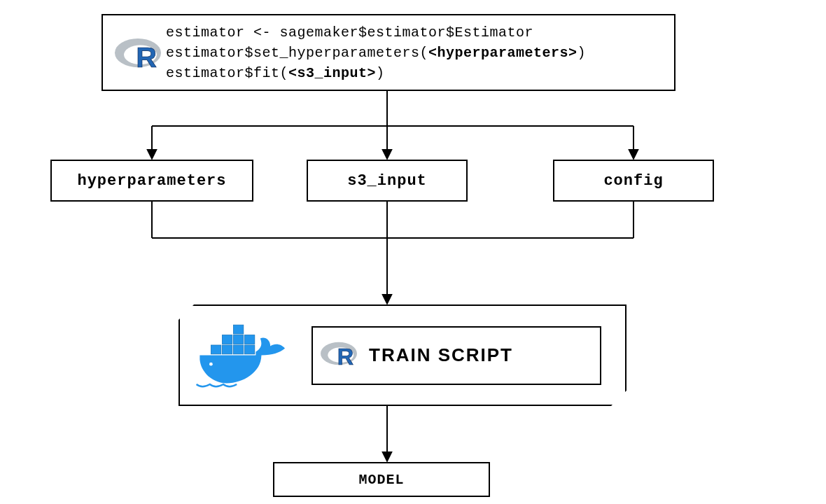 The image size is (826, 504). Describe the element at coordinates (339, 356) in the screenshot. I see `r-logo-small-icon: R` at that location.